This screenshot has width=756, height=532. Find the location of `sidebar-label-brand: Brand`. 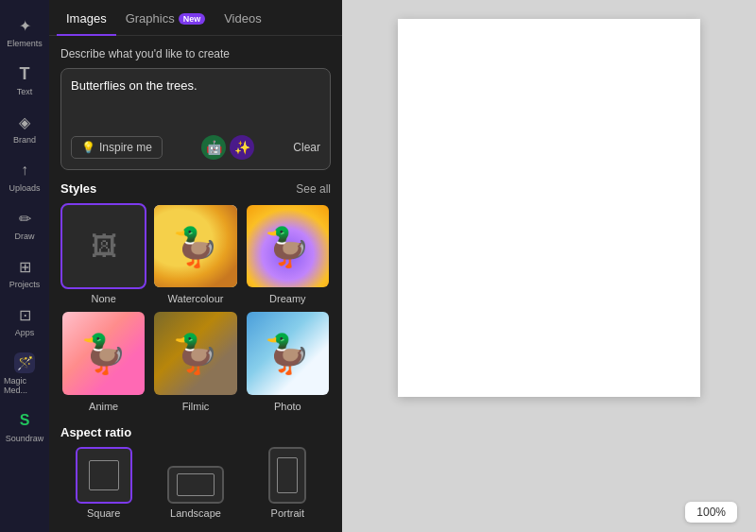

sidebar-label-brand: Brand is located at coordinates (25, 140).